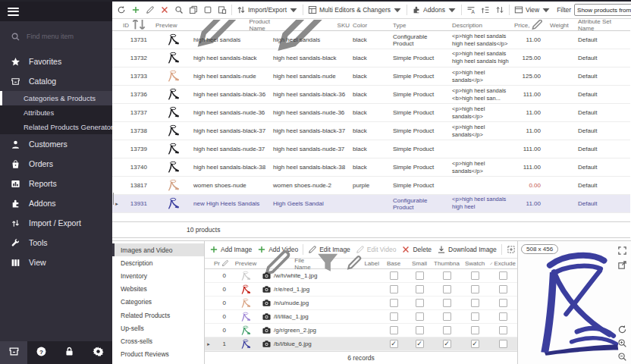 This screenshot has width=631, height=364. Describe the element at coordinates (56, 99) in the screenshot. I see `sidebar-item-categories-products: Categories & Products` at that location.